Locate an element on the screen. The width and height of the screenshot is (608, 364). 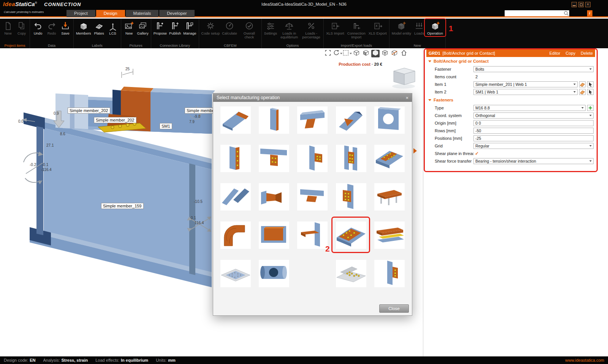
rotate-button is located at coordinates (337, 54).